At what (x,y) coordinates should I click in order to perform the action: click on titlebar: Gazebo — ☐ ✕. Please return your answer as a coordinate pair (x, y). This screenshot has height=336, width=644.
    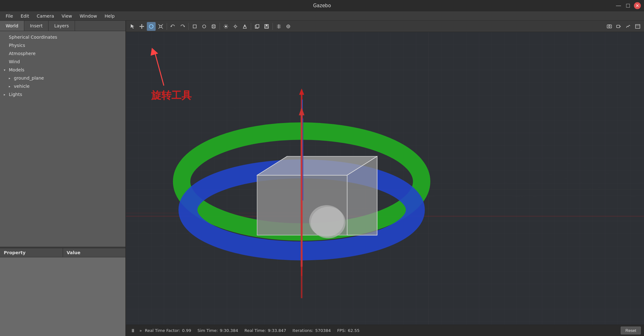
    Looking at the image, I should click on (322, 6).